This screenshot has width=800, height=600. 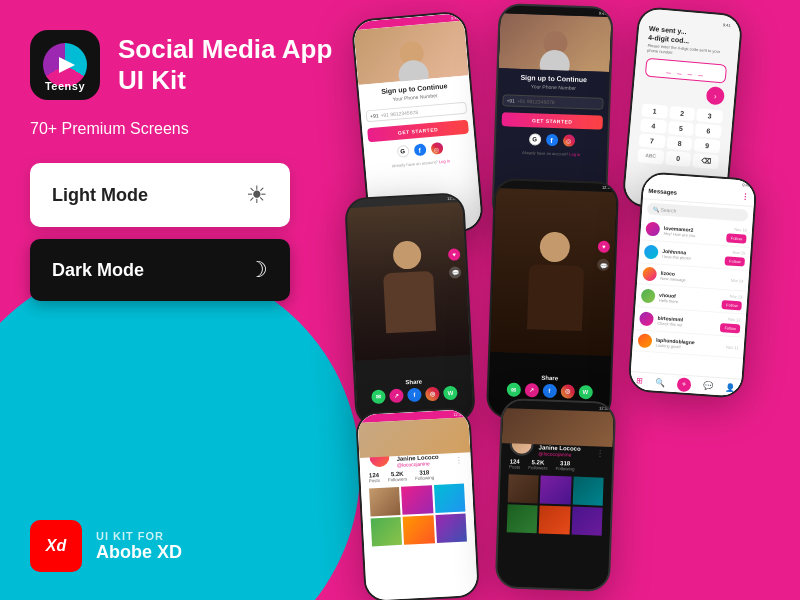 I want to click on follow-btn-5: Follow, so click(x=730, y=328).